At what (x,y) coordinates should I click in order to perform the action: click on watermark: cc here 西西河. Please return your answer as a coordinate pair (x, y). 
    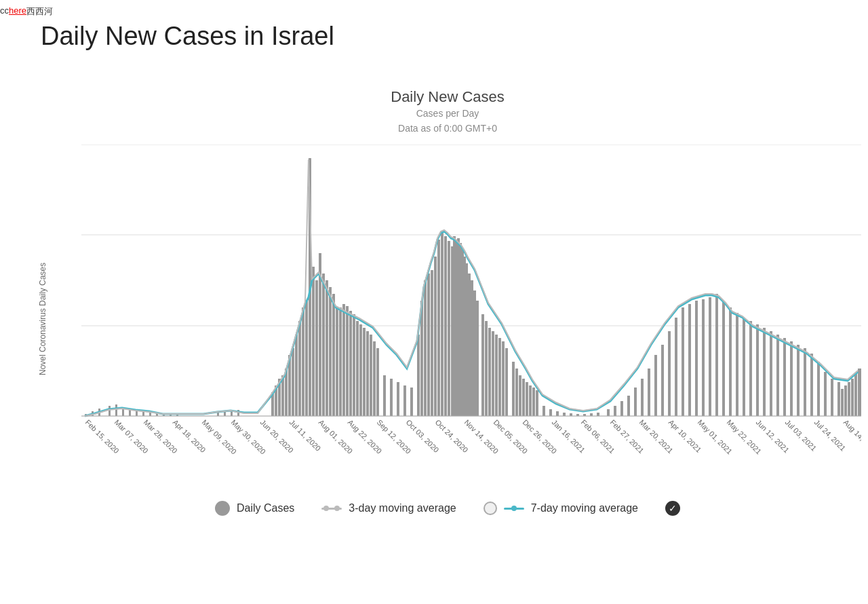
    Looking at the image, I should click on (26, 12).